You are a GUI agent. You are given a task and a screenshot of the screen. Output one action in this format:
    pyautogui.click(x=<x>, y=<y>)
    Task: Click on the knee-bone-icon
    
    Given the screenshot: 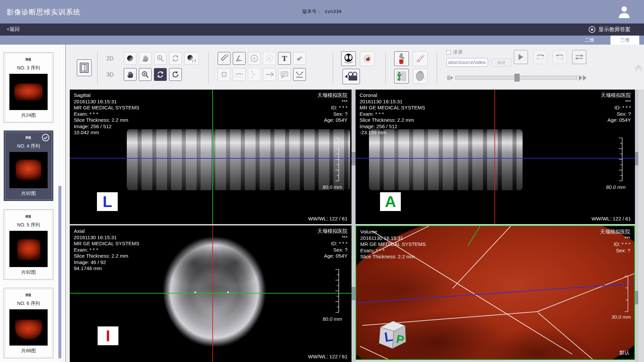 What is the action you would take?
    pyautogui.click(x=401, y=59)
    